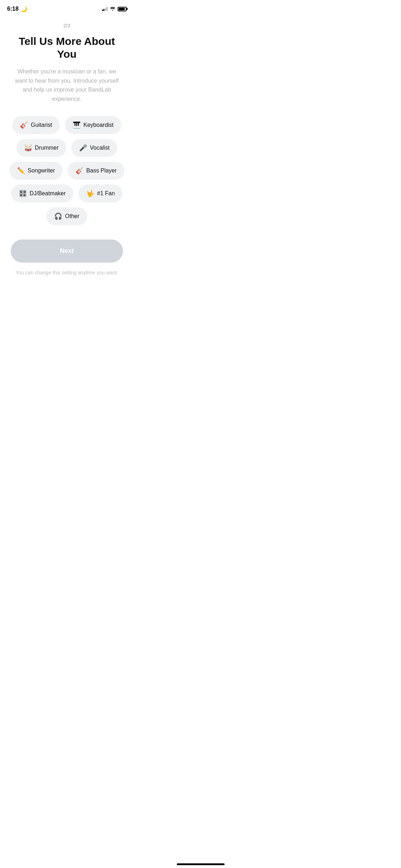 The height and width of the screenshot is (868, 401). I want to click on bass-icon: 🎸, so click(79, 171).